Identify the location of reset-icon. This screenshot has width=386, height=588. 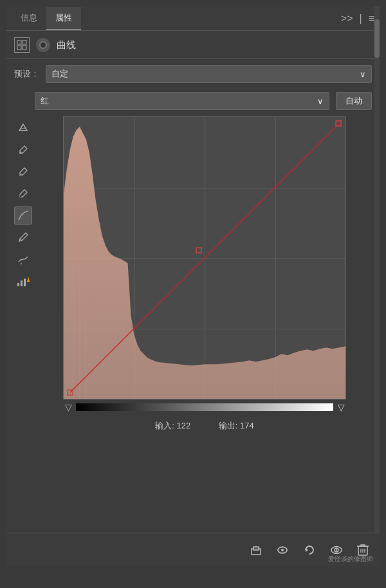
(309, 550).